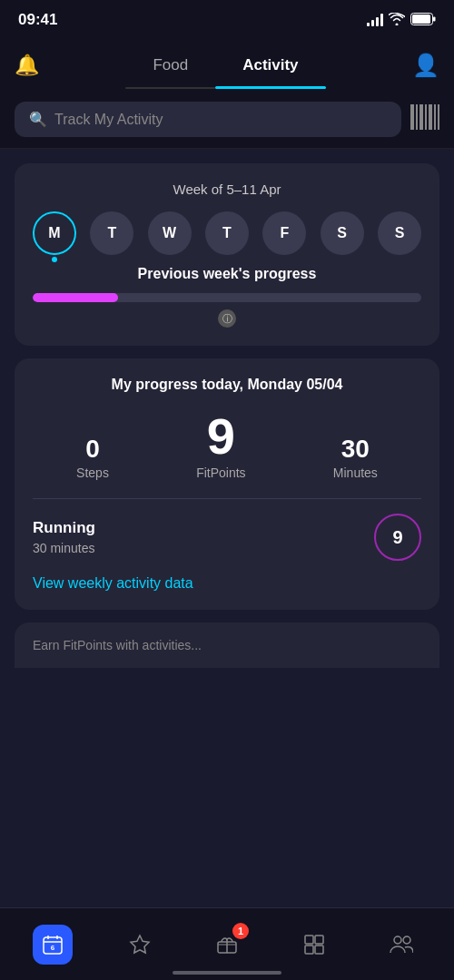 Image resolution: width=454 pixels, height=980 pixels. Describe the element at coordinates (64, 537) in the screenshot. I see `activity-info: Running 30 minutes` at that location.